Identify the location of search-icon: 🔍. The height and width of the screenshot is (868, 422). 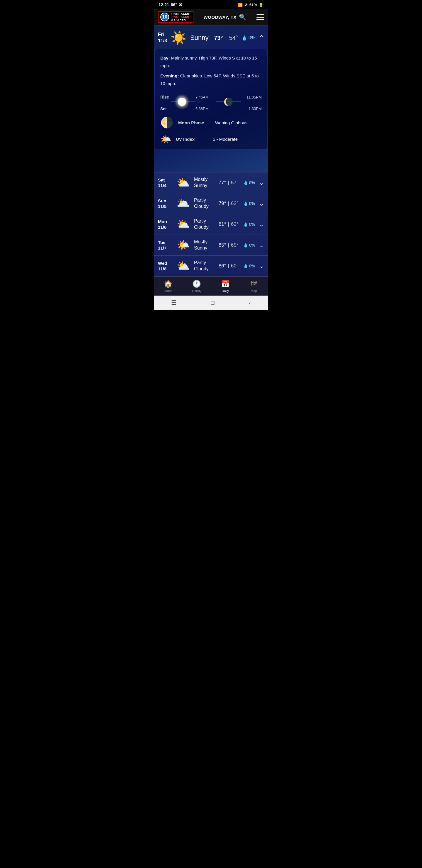
(242, 17).